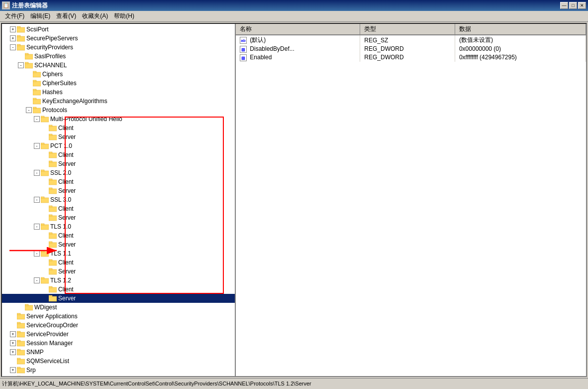 Image resolution: width=588 pixels, height=389 pixels. Describe the element at coordinates (573, 5) in the screenshot. I see `maximize-button: □` at that location.